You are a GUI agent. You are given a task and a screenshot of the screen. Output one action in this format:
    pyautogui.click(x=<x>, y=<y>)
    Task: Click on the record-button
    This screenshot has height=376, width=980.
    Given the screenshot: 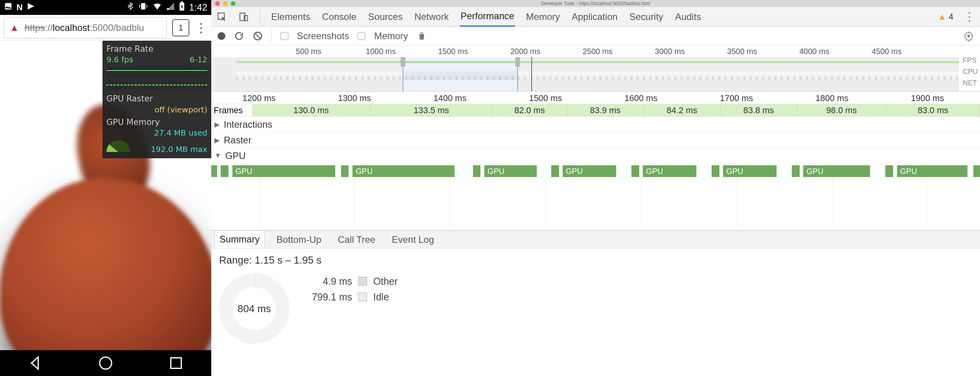 What is the action you would take?
    pyautogui.click(x=221, y=36)
    